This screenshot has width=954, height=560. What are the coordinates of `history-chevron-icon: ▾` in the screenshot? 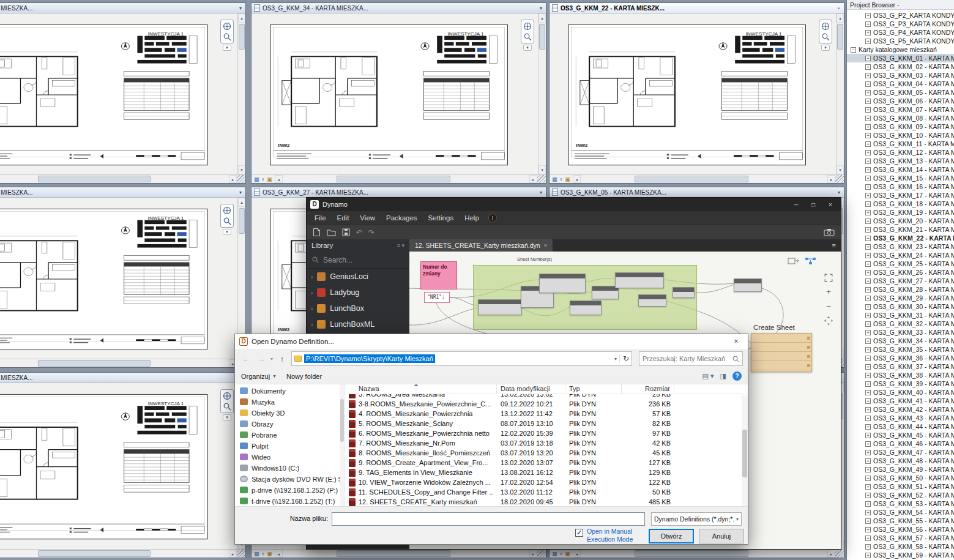 It's located at (272, 359).